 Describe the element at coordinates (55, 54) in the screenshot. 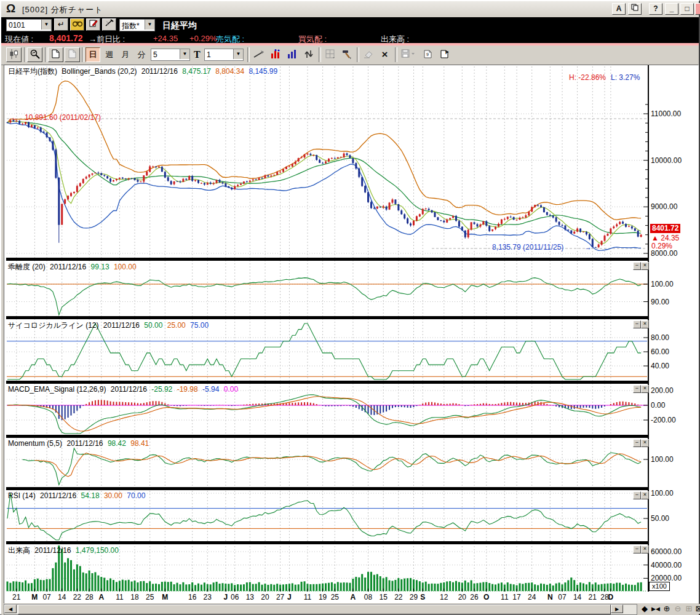

I see `page-icon` at that location.